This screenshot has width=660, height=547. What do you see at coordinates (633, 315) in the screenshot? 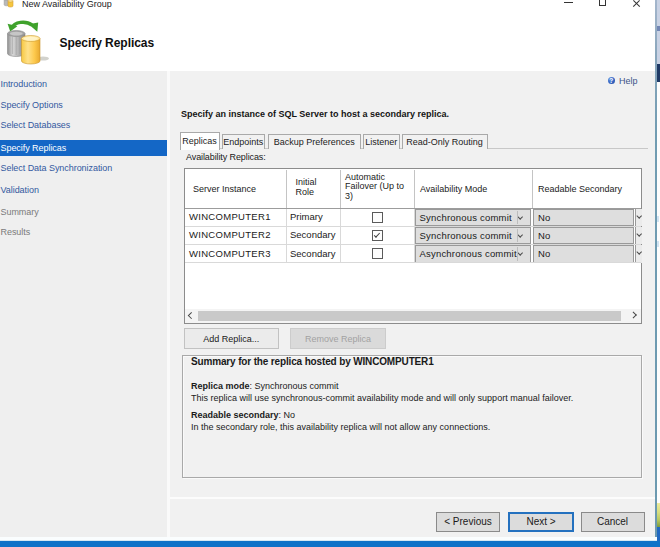
I see `scroll-right-icon` at bounding box center [633, 315].